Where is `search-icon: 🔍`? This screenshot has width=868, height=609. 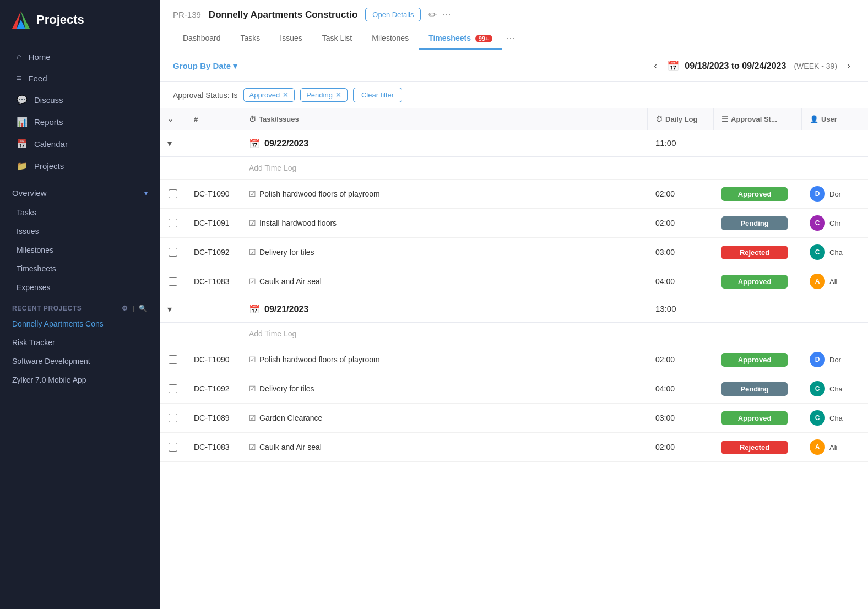 search-icon: 🔍 is located at coordinates (143, 308).